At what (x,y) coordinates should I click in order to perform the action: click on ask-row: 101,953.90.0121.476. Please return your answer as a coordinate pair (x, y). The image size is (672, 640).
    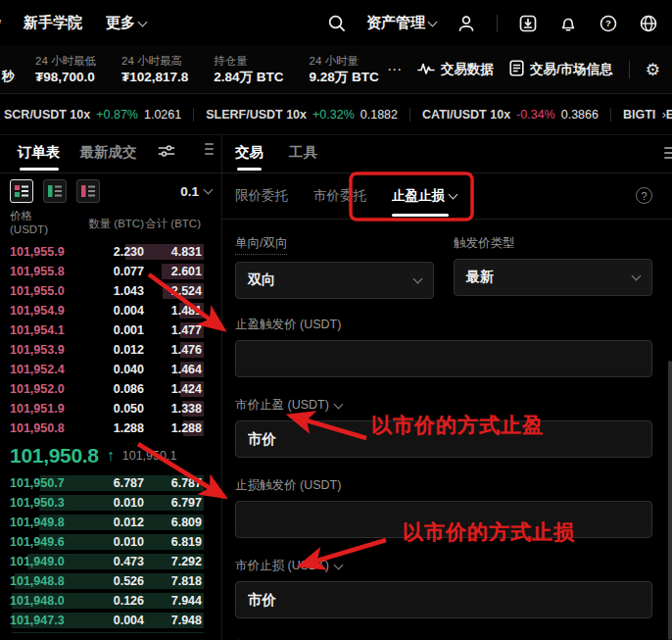
    Looking at the image, I should click on (111, 350).